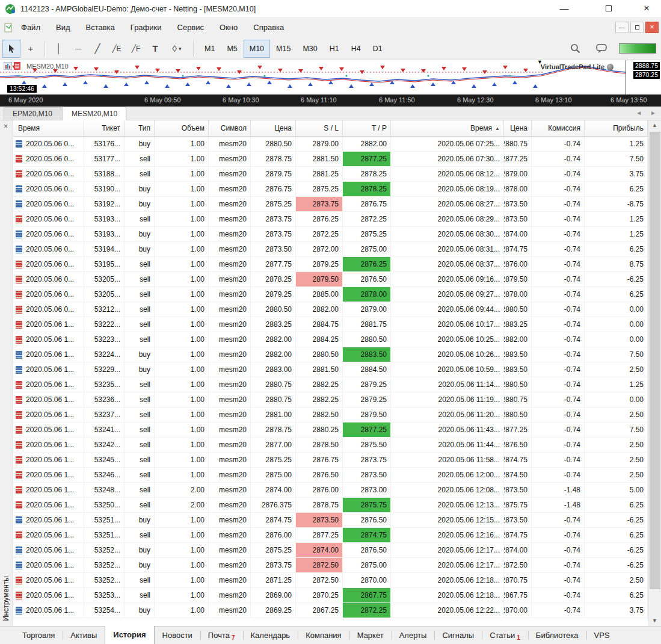 Image resolution: width=661 pixels, height=644 pixels. Describe the element at coordinates (331, 309) in the screenshot. I see `table-row: 2020.05.06 0...53212...sell1.00mesm20288…` at that location.